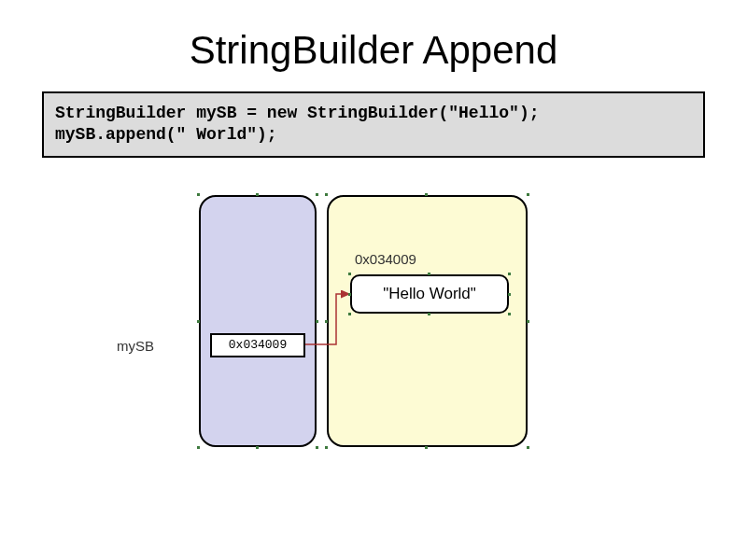 This screenshot has height=560, width=747. Describe the element at coordinates (374, 125) in the screenshot. I see `code-snippet: StringBuilder mySB = new StringBuilder("…` at that location.